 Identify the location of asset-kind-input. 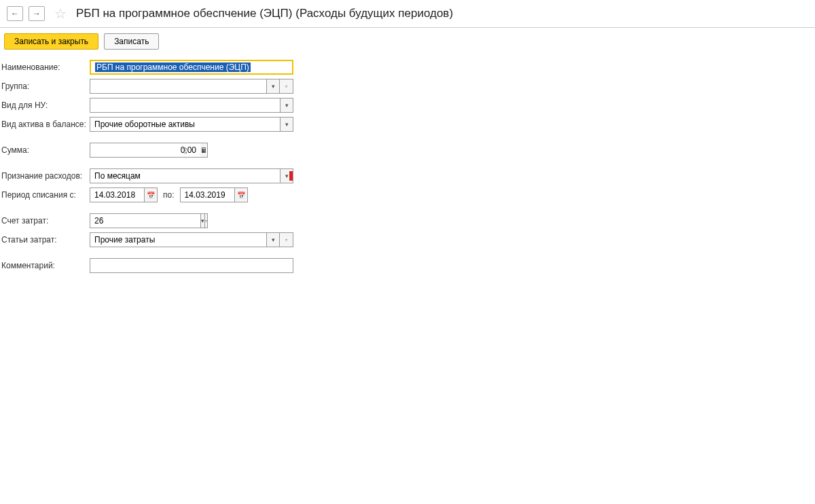
(185, 124).